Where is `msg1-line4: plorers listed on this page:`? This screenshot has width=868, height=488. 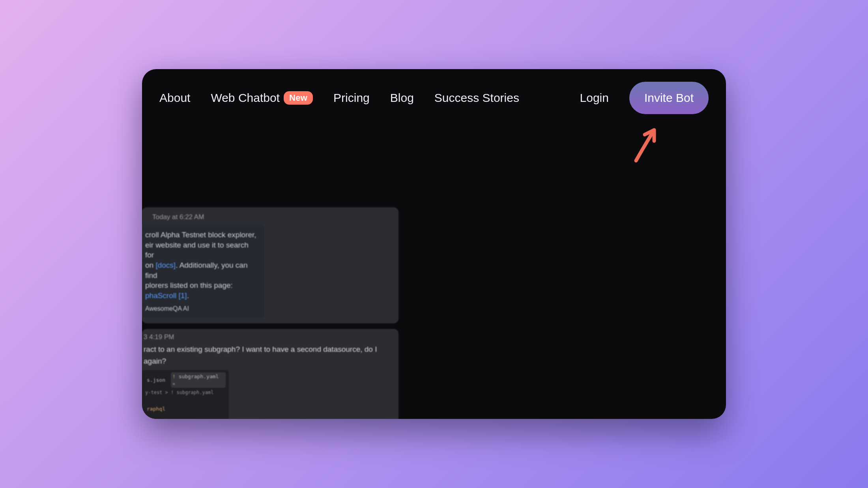 msg1-line4: plorers listed on this page: is located at coordinates (201, 285).